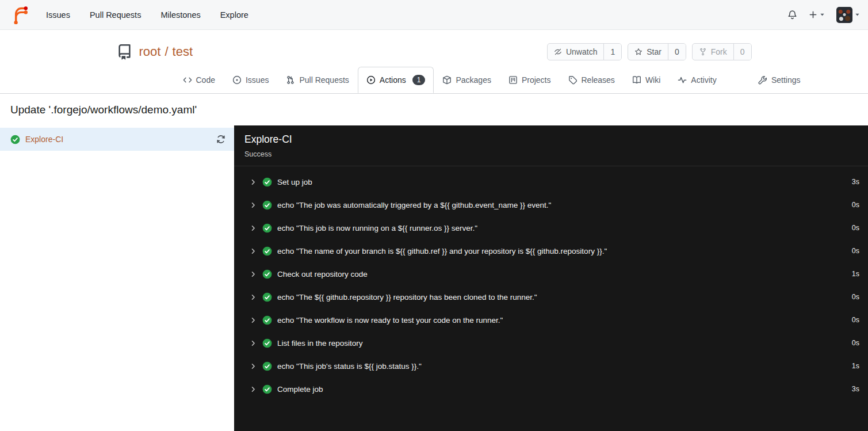 The width and height of the screenshot is (868, 431). I want to click on notifications-button, so click(793, 15).